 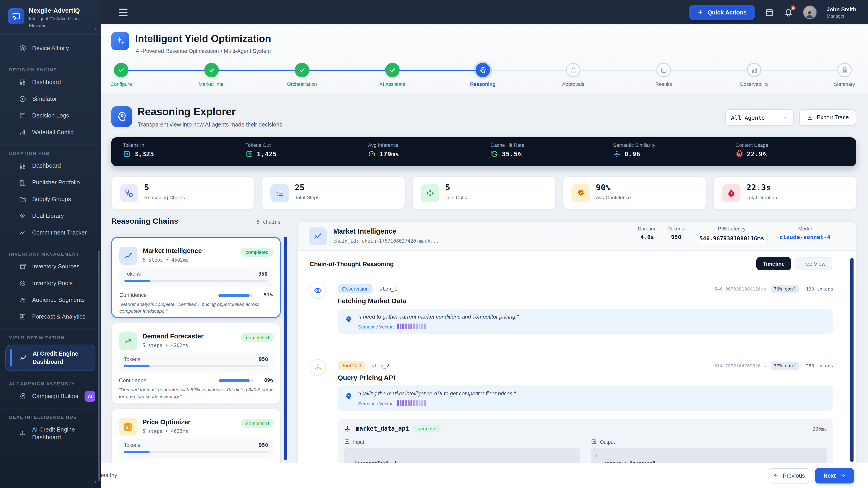 What do you see at coordinates (51, 233) in the screenshot?
I see `sidebar-item-commitment-tracker: Commitment Tracker` at bounding box center [51, 233].